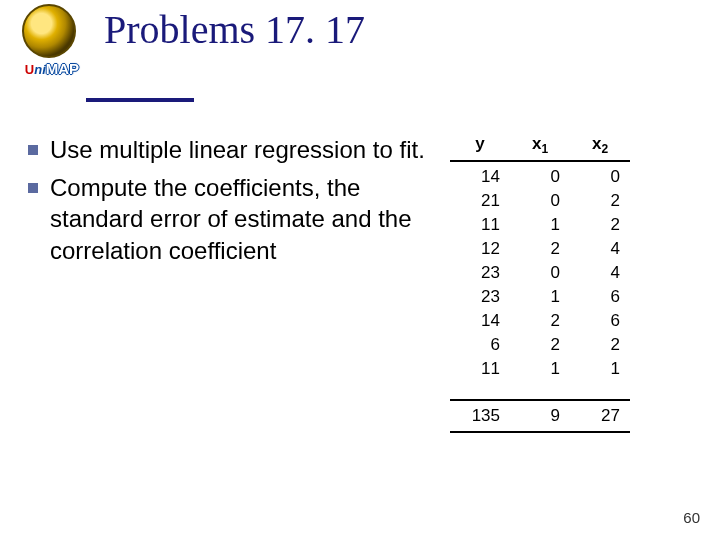 The image size is (720, 540). Describe the element at coordinates (540, 400) in the screenshot. I see `sum-rule-top` at that location.